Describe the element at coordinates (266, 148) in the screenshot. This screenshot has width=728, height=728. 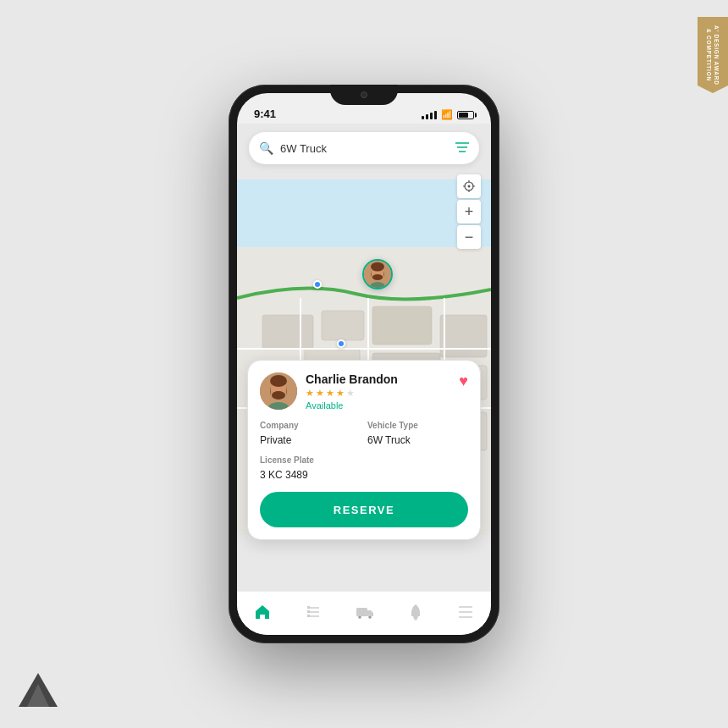
I see `search-icon: 🔍` at that location.